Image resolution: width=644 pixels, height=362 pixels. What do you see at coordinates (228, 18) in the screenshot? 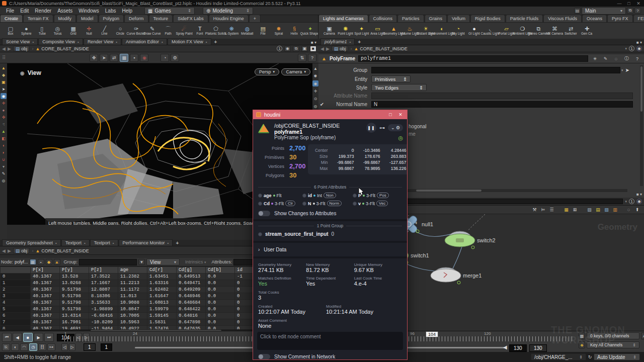
I see `shelf-tab-houdini-engine: Houdini Engine` at bounding box center [228, 18].